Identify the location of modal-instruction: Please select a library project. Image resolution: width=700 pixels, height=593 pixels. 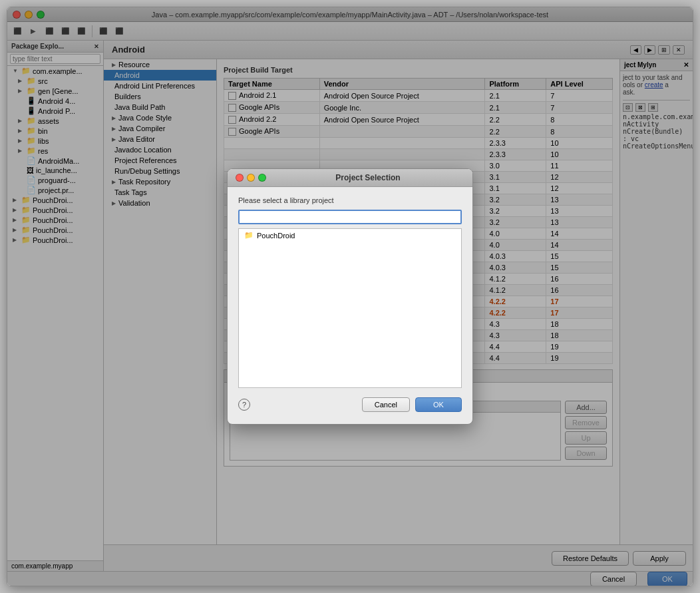
(350, 200).